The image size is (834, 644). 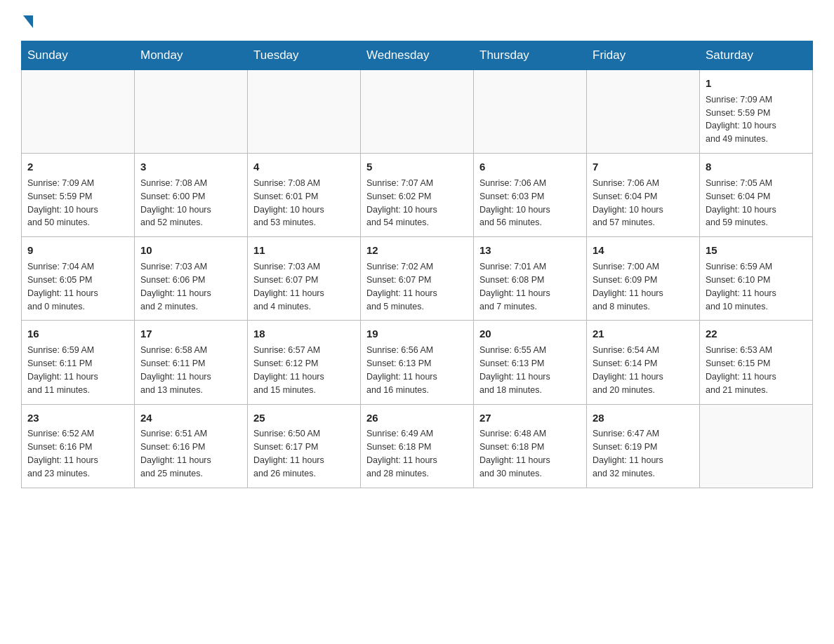 What do you see at coordinates (79, 362) in the screenshot?
I see `calendar-cell: 16Sunrise: 6:59 AMSunset: 6:11 PMDayligh…` at bounding box center [79, 362].